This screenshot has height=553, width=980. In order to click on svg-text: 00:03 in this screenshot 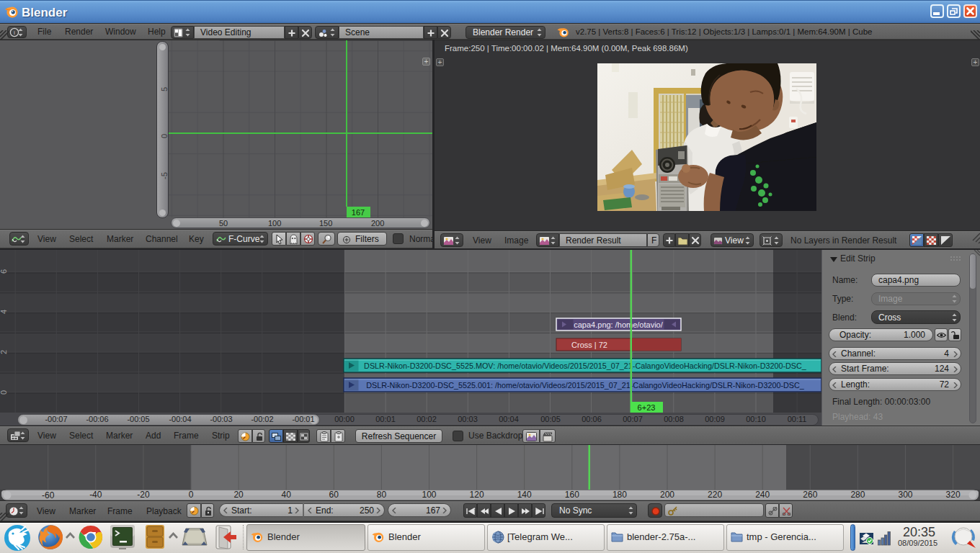, I will do `click(468, 419)`.